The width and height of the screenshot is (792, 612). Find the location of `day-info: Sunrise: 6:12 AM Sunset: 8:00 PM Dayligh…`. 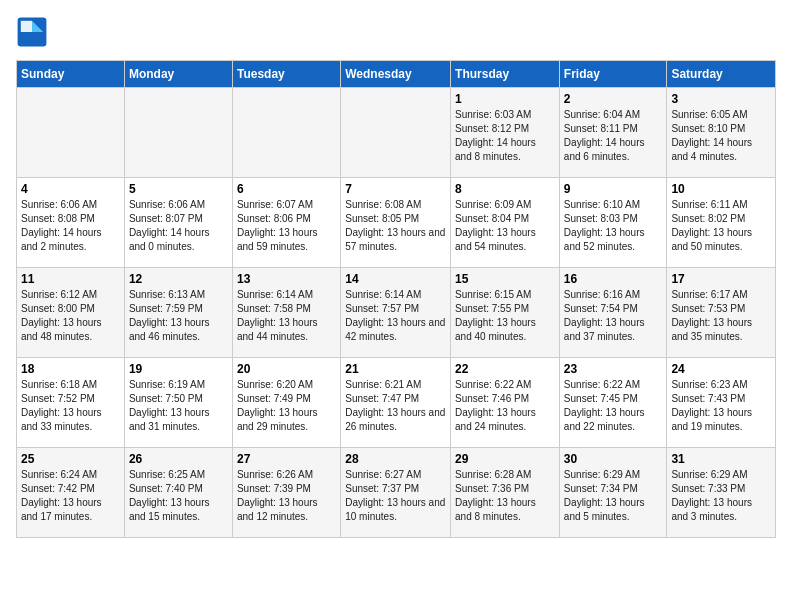

day-info: Sunrise: 6:12 AM Sunset: 8:00 PM Dayligh… is located at coordinates (70, 316).